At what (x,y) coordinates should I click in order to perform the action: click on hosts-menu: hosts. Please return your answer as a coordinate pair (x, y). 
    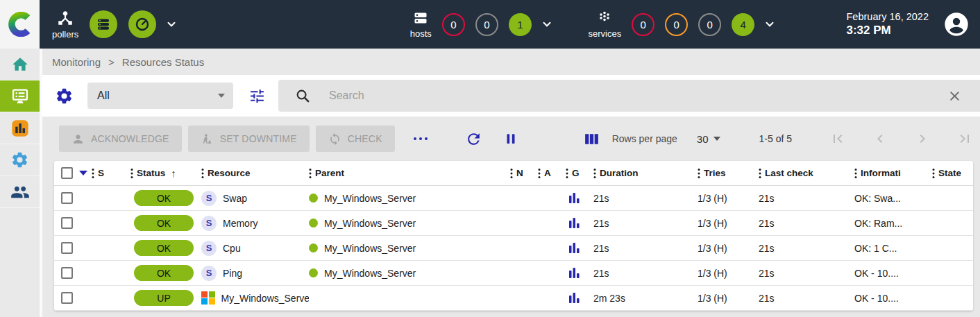
    Looking at the image, I should click on (421, 24).